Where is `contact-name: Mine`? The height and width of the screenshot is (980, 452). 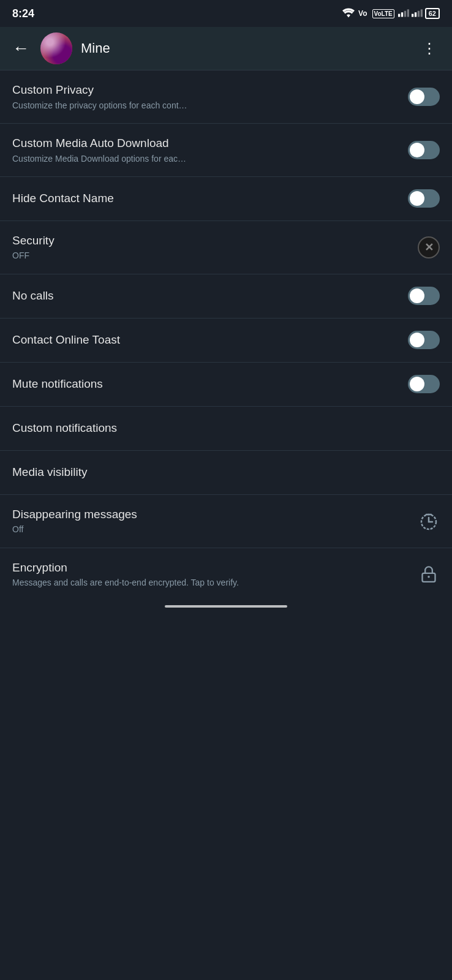 contact-name: Mine is located at coordinates (245, 48).